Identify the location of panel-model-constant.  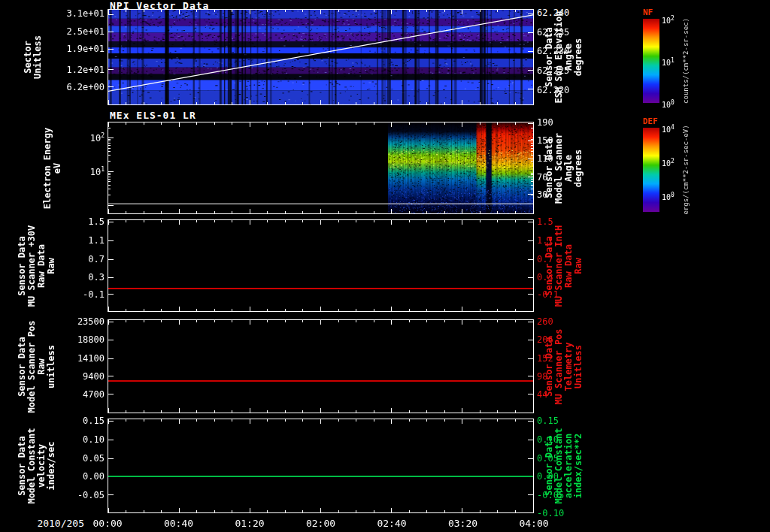
(320, 466).